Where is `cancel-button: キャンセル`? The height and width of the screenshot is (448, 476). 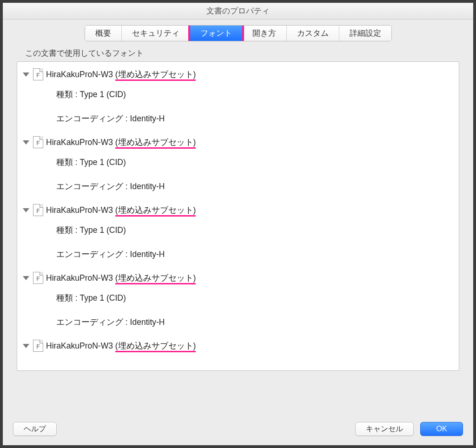
cancel-button: キャンセル is located at coordinates (384, 429).